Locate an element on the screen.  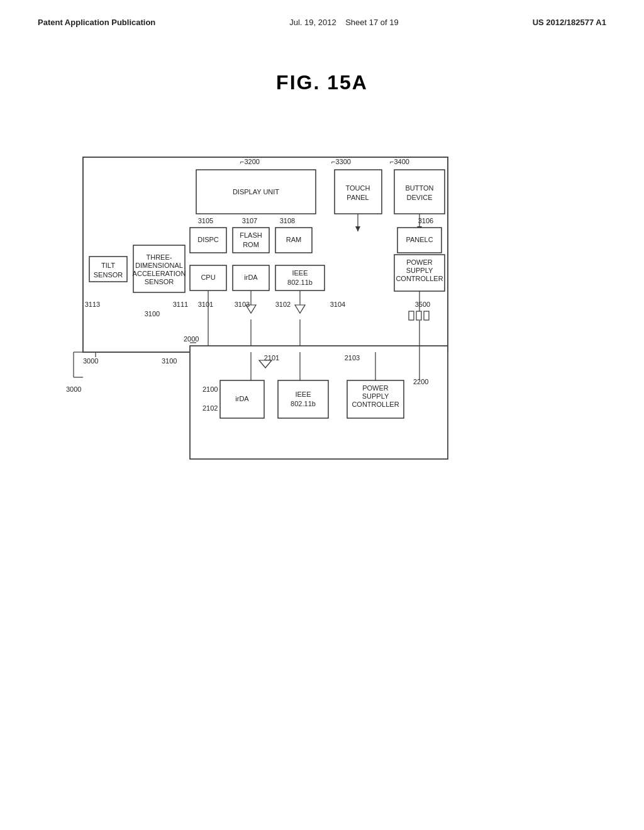
text-power-outer-1: POWER is located at coordinates (375, 388).